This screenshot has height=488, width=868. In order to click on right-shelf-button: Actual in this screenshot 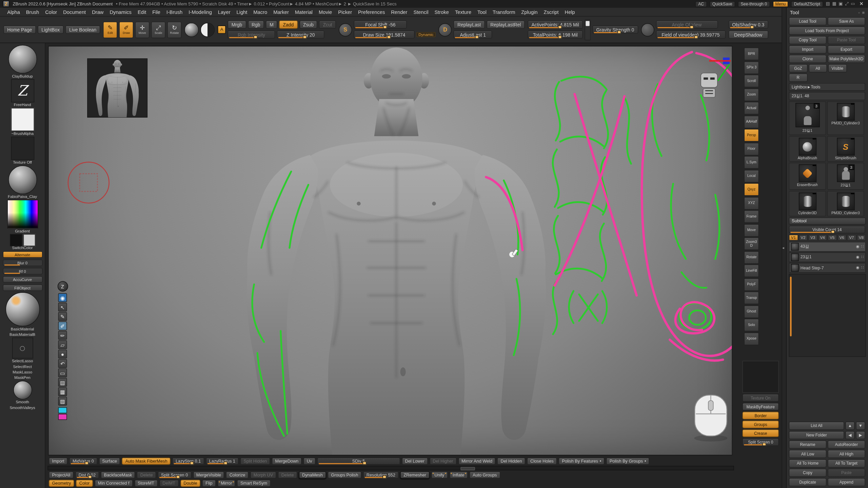, I will do `click(751, 108)`.